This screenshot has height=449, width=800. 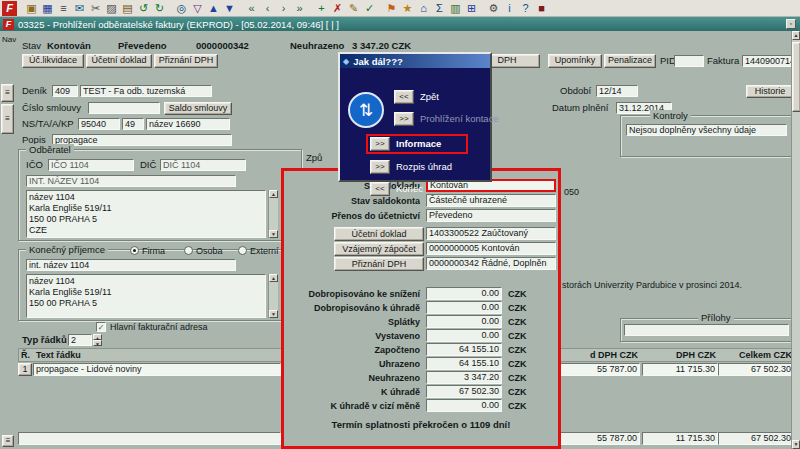 What do you see at coordinates (630, 61) in the screenshot?
I see `penalizace-button: Penalizace` at bounding box center [630, 61].